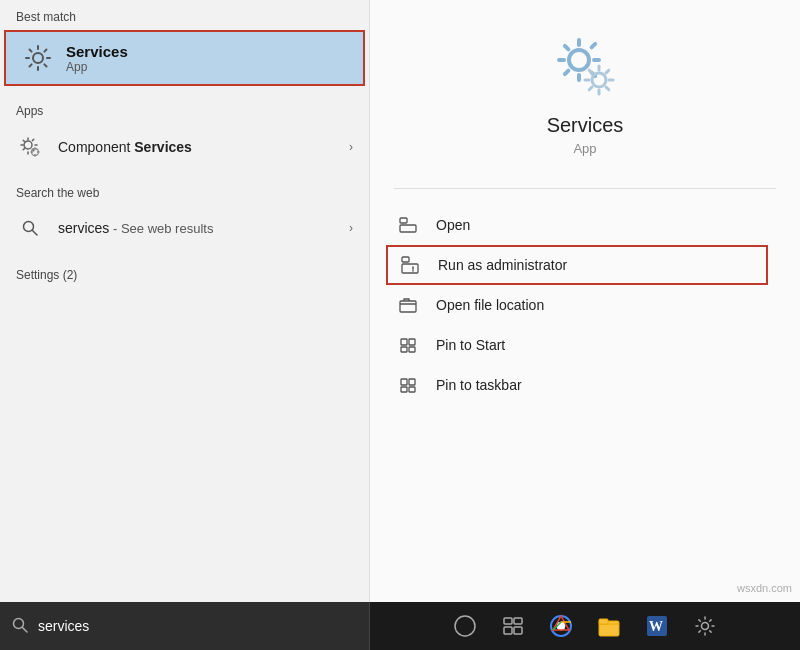 The image size is (800, 650). What do you see at coordinates (184, 132) in the screenshot?
I see `apps-section: Apps Component Services ›` at bounding box center [184, 132].